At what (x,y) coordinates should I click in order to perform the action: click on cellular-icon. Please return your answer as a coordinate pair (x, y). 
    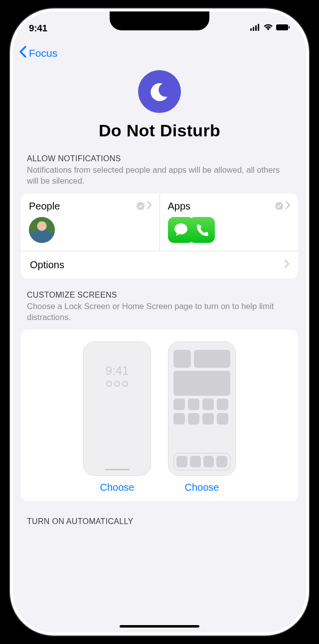
    Looking at the image, I should click on (255, 28).